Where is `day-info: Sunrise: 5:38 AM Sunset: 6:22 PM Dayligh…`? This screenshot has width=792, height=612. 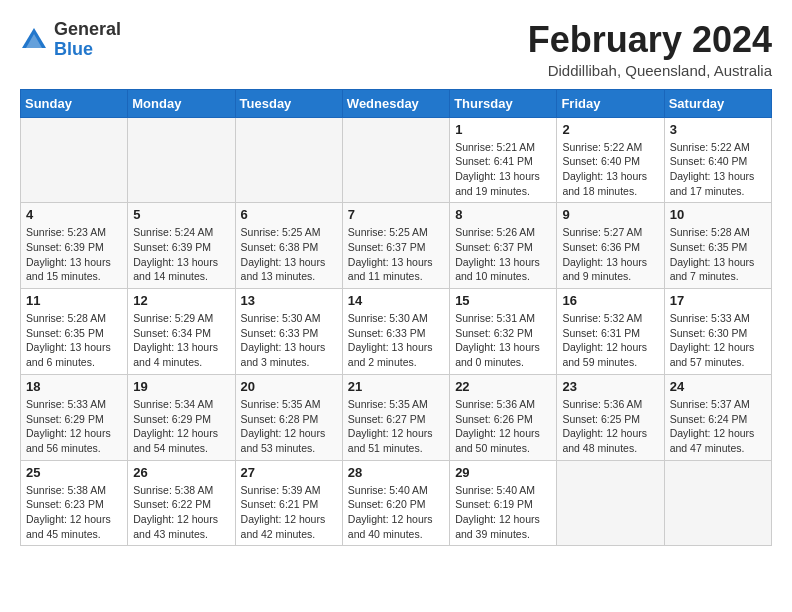
day-info: Sunrise: 5:38 AM Sunset: 6:22 PM Dayligh… is located at coordinates (181, 512).